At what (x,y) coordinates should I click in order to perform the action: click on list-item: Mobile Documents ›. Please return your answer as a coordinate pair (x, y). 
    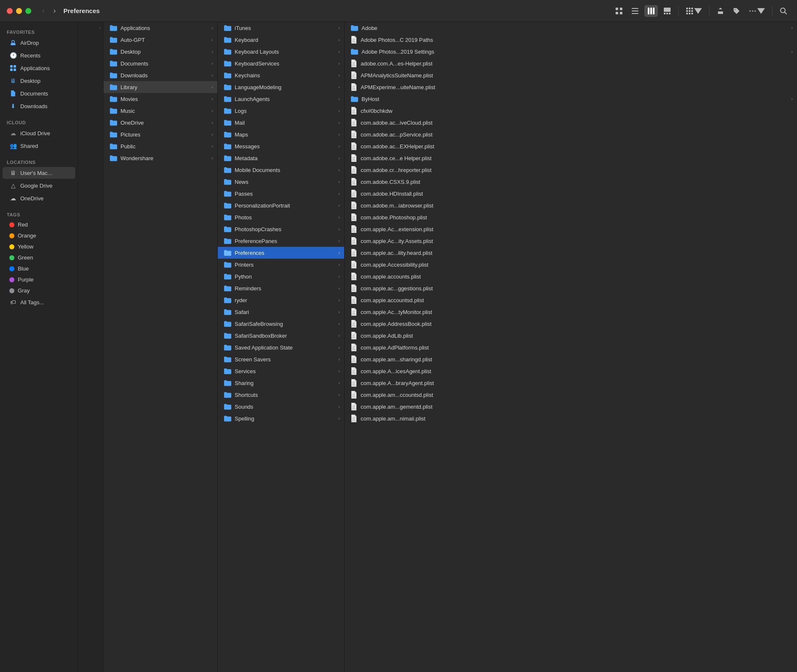
    Looking at the image, I should click on (281, 170).